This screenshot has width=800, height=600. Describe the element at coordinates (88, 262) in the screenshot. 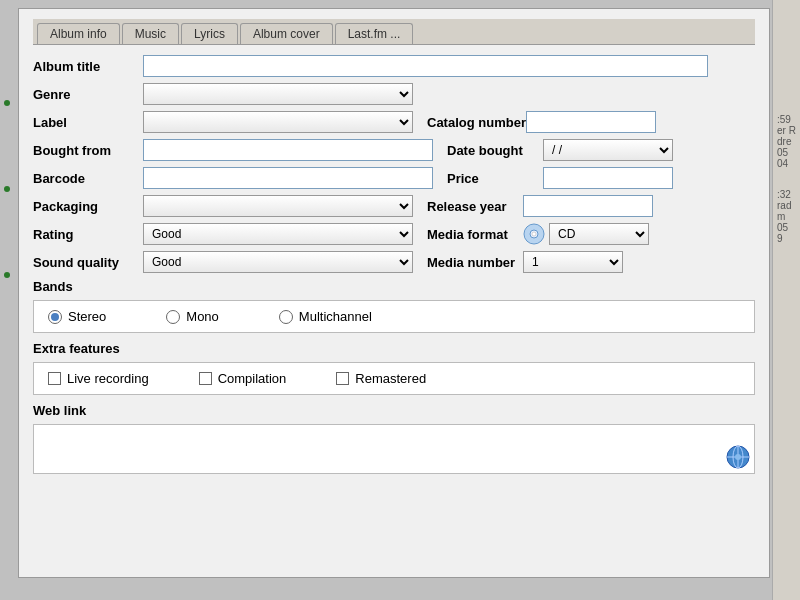

I see `sound-quality-label: Sound quality` at that location.